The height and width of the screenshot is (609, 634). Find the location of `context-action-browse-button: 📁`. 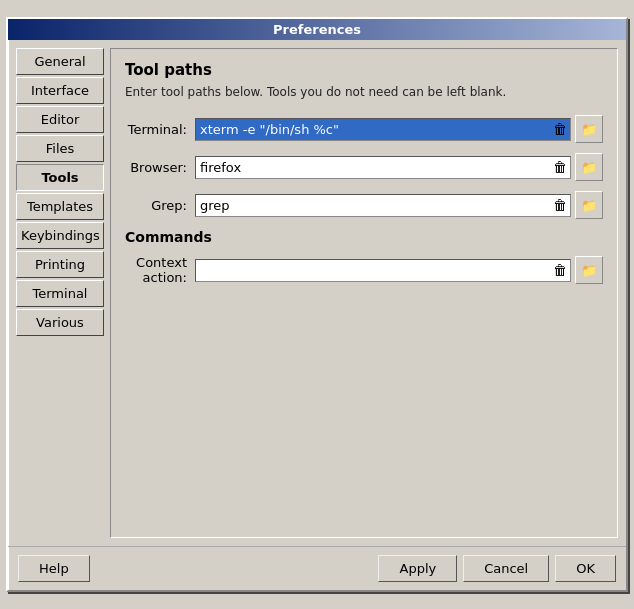

context-action-browse-button: 📁 is located at coordinates (589, 270).